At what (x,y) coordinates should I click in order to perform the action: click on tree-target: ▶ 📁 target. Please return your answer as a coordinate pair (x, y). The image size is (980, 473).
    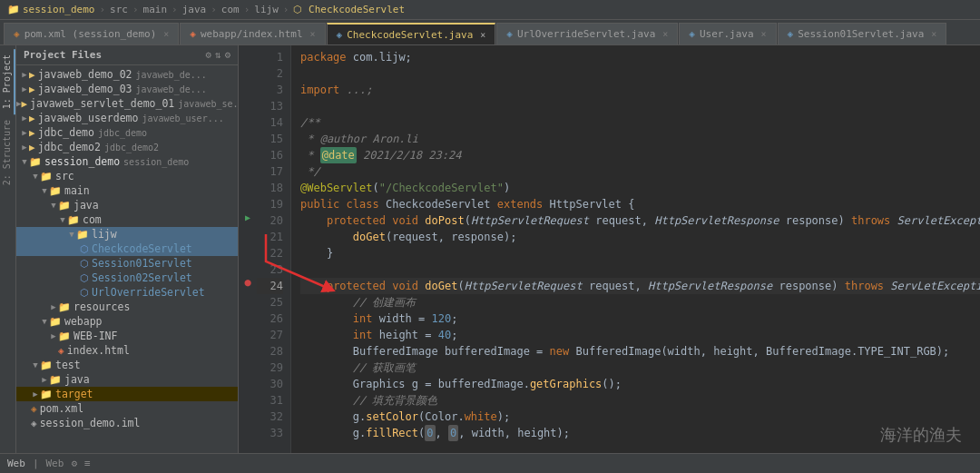
    Looking at the image, I should click on (127, 394).